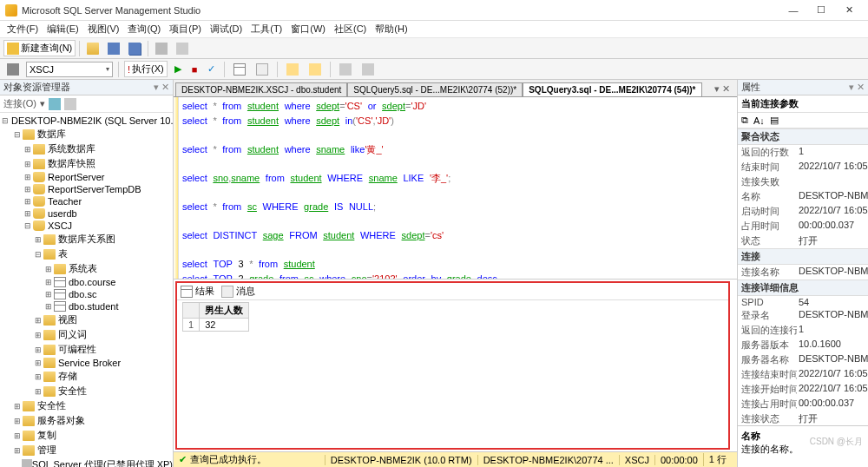 This screenshot has width=868, height=467. What do you see at coordinates (92, 282) in the screenshot?
I see `node-course: dbo.course` at bounding box center [92, 282].